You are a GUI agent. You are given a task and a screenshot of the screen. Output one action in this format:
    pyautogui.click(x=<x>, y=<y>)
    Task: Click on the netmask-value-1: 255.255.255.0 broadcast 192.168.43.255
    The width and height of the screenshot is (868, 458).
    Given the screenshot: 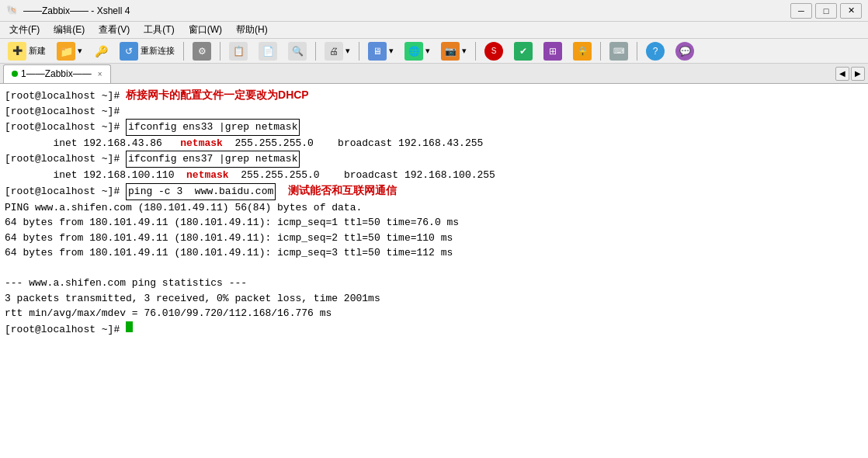 What is the action you would take?
    pyautogui.click(x=352, y=144)
    